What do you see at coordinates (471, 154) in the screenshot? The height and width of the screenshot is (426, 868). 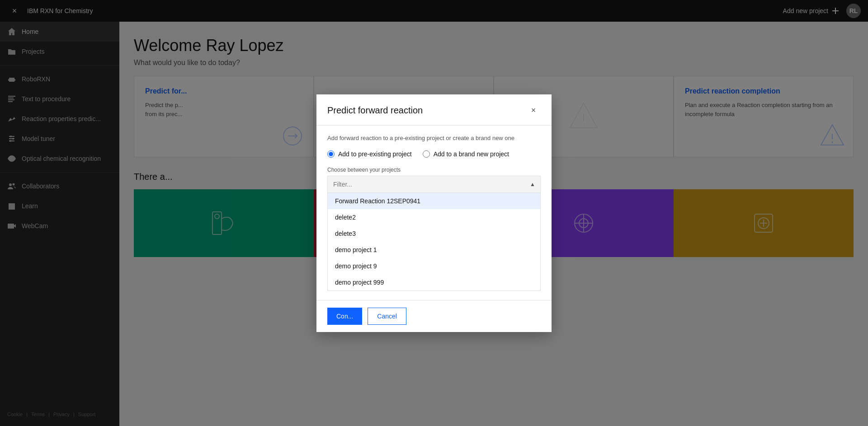 I see `radio-brand-new-label: Add to a brand new project` at bounding box center [471, 154].